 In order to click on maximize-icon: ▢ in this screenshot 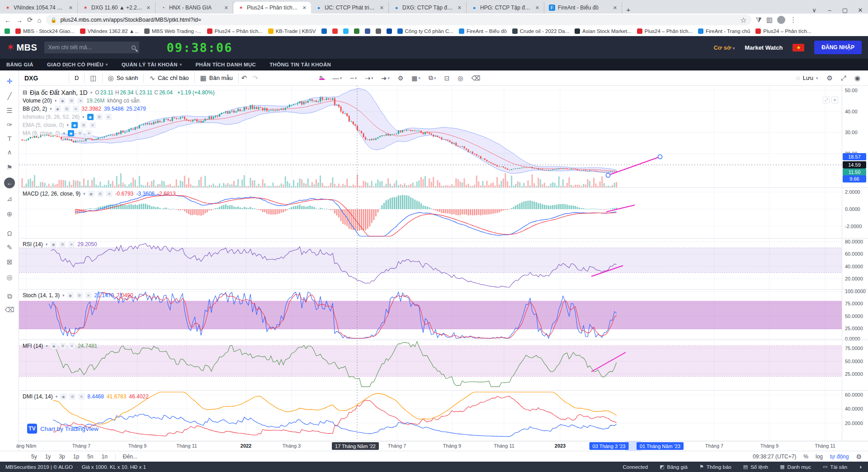, I will do `click(845, 10)`.